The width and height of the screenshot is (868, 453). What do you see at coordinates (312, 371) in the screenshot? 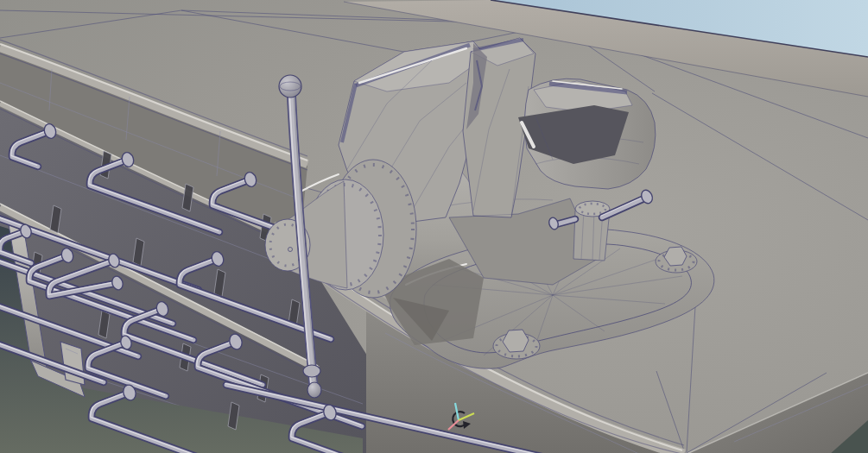
I see `handle-collar` at bounding box center [312, 371].